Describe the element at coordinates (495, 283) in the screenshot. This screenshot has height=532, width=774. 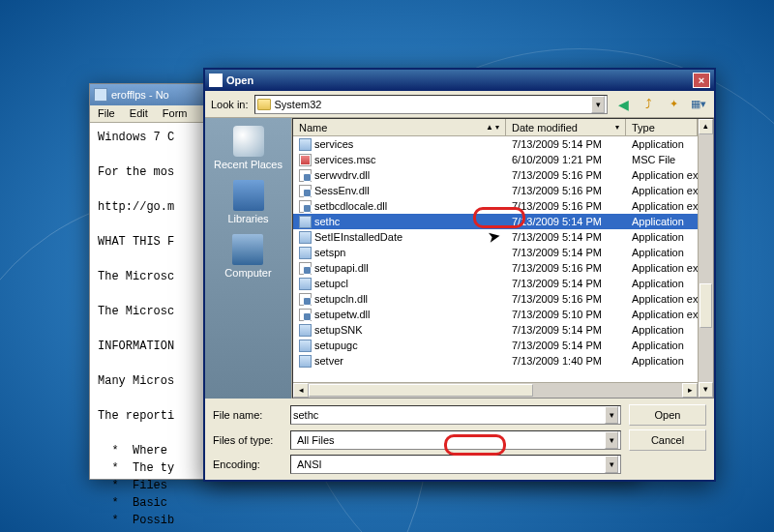
I see `file-row: setupcl7/13/2009 5:14 PMApplication` at that location.